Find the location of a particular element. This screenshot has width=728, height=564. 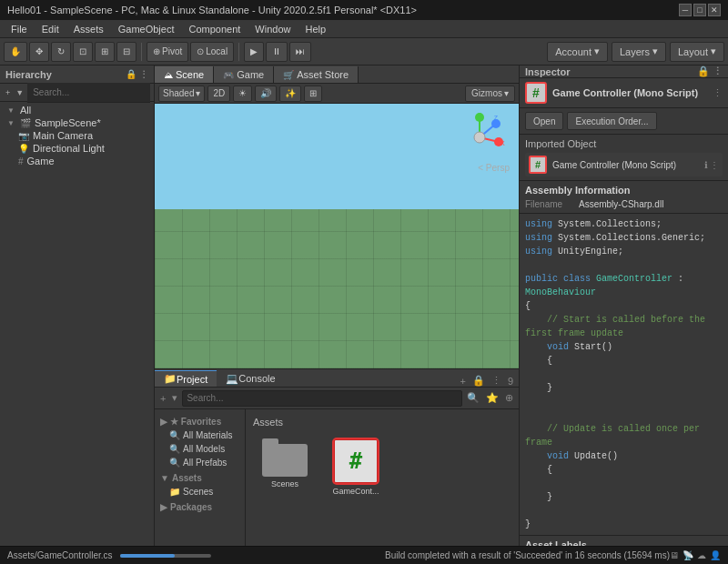

2d-btn: 2D is located at coordinates (218, 94).